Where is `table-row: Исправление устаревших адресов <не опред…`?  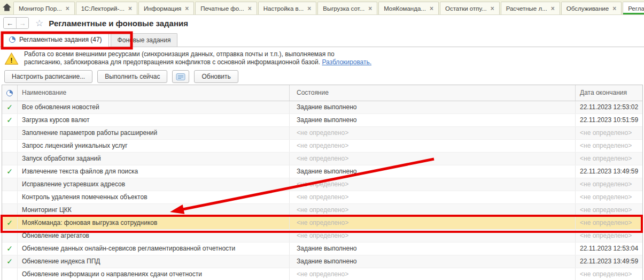
table-row: Исправление устаревших адресов <не опред… is located at coordinates (322, 185).